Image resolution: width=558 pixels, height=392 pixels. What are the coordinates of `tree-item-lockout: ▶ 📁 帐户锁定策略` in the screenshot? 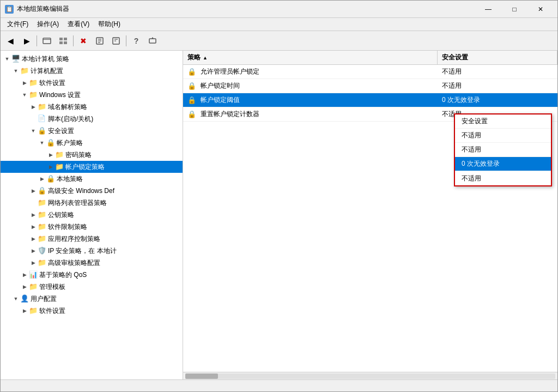 It's located at (92, 167).